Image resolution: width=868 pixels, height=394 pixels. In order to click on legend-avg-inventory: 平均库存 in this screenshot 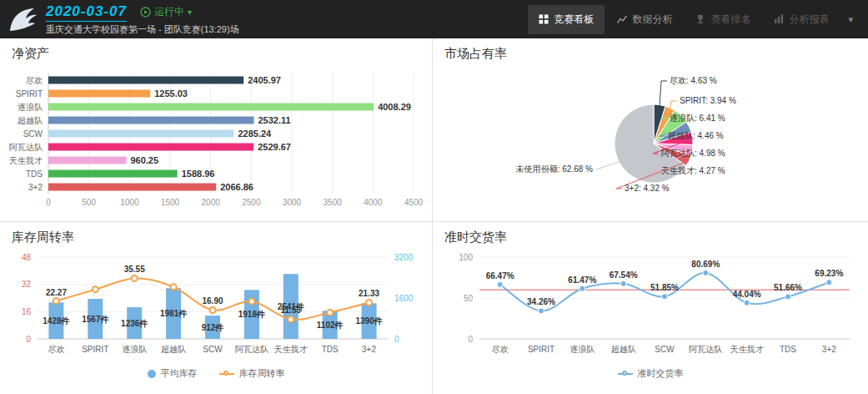, I will do `click(173, 374)`.